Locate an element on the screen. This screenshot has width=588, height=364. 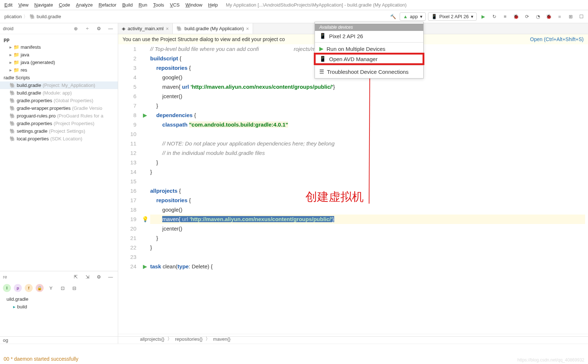
dd-item-avd: 📱Open AVD Manager is located at coordinates (369, 59).